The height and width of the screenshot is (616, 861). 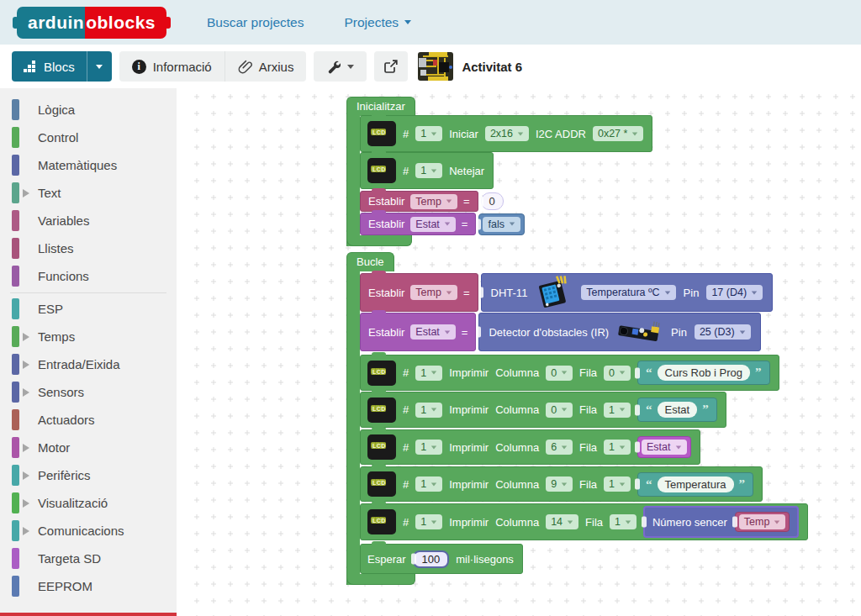 I want to click on boolean-value-block: fals, so click(x=501, y=224).